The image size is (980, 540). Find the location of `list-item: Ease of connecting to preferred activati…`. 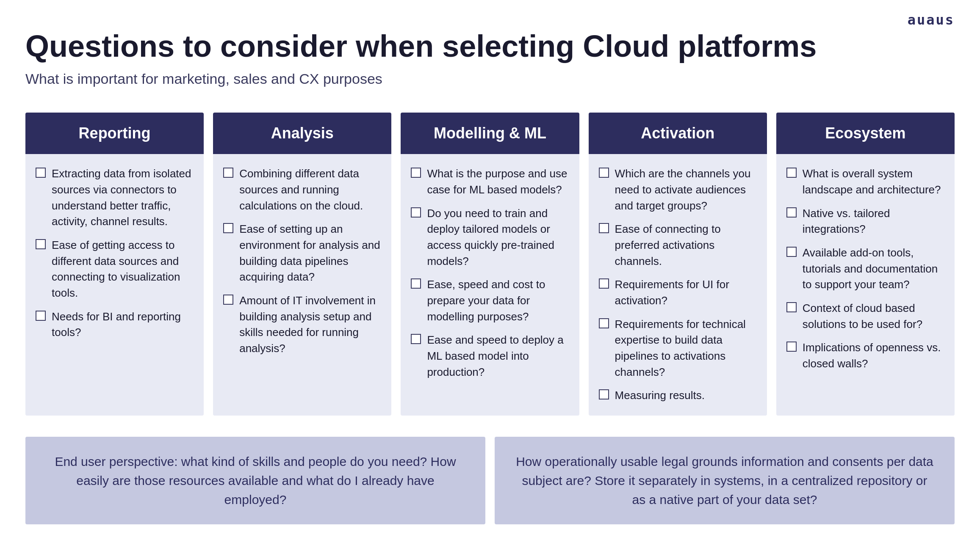

list-item: Ease of connecting to preferred activati… is located at coordinates (678, 245).